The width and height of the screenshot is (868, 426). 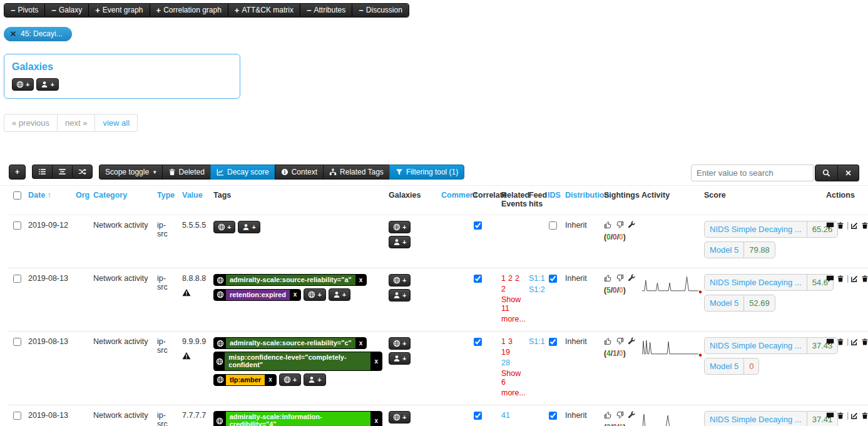 What do you see at coordinates (380, 10) in the screenshot?
I see `nav-tab-discussion: −Discussion` at bounding box center [380, 10].